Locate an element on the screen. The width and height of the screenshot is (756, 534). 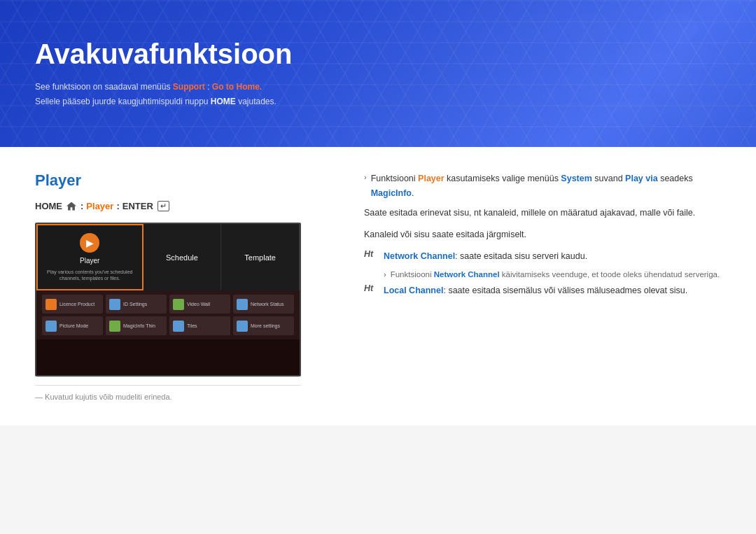
mockup-bottom-grid: Licence Product ID Settings Video Wall N… is located at coordinates (168, 315).